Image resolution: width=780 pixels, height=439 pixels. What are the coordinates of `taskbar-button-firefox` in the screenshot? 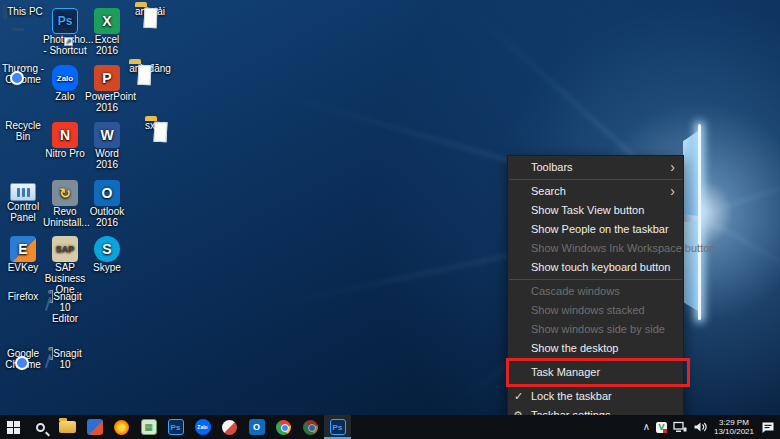 It's located at (122, 427).